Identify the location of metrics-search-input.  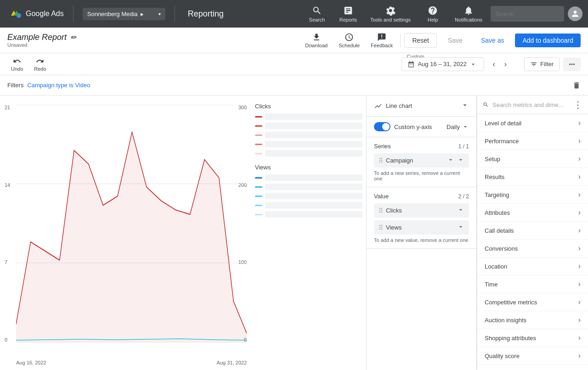
(531, 105).